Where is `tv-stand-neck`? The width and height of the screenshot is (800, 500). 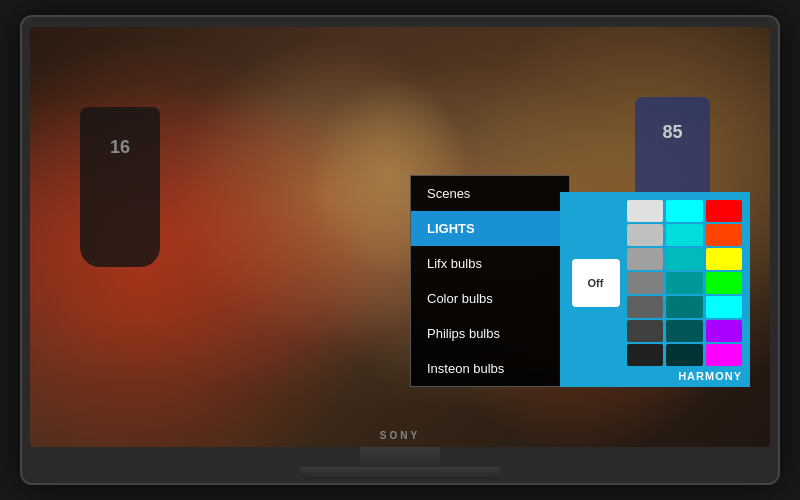
tv-stand-neck is located at coordinates (400, 457).